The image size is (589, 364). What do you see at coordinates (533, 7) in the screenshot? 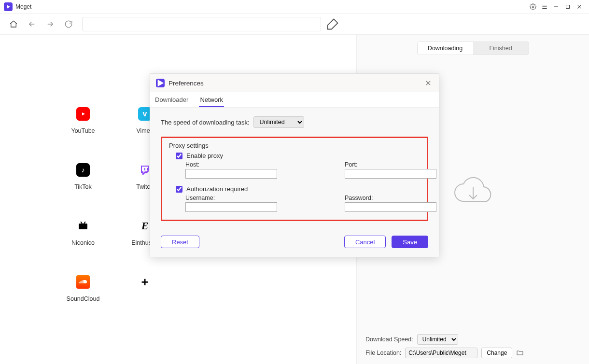
I see `settings-icon` at bounding box center [533, 7].